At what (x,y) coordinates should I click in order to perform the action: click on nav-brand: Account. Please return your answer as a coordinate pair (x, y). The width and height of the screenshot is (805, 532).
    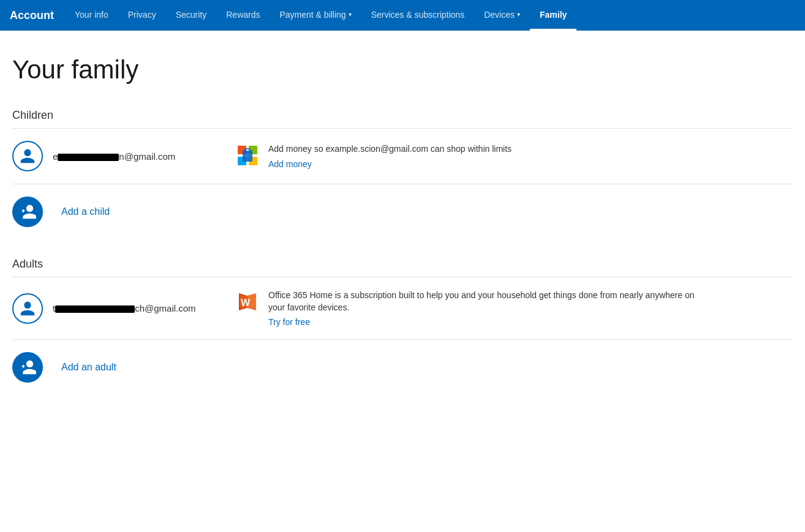
    Looking at the image, I should click on (37, 16).